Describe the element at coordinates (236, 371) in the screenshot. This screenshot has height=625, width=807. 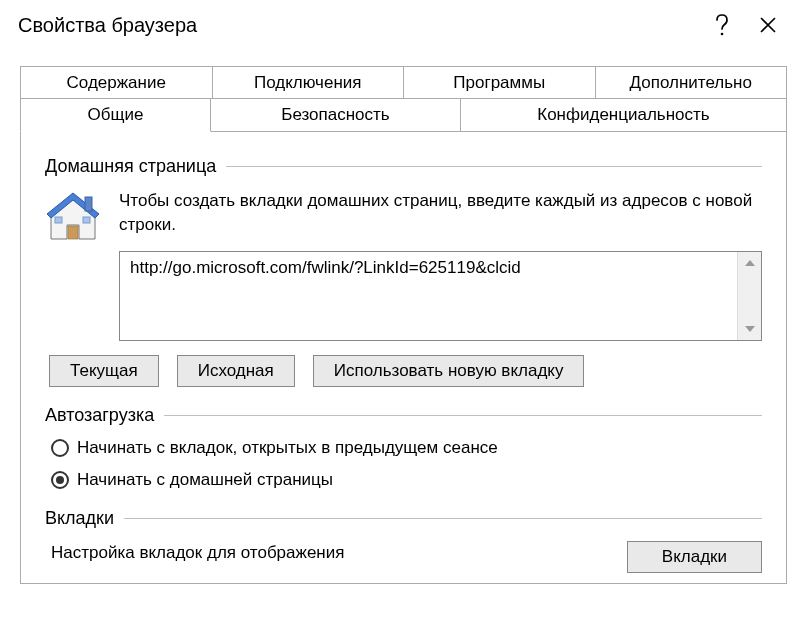
I see `use-default-button: Исходная` at that location.